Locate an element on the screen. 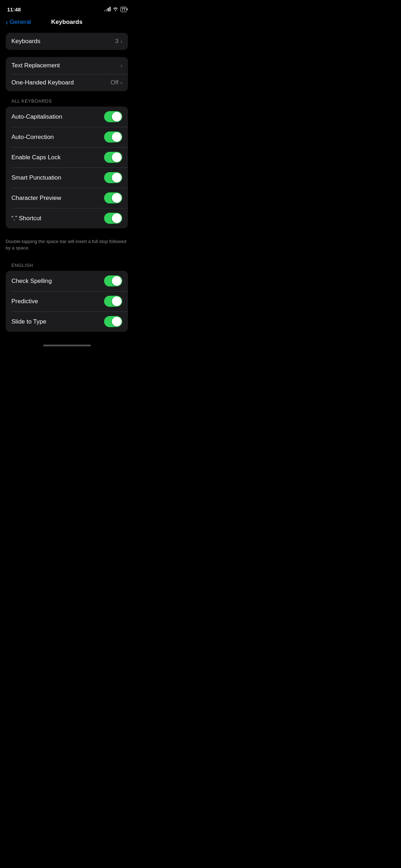 This screenshot has height=868, width=401. one-handed-right: Off › is located at coordinates (116, 83).